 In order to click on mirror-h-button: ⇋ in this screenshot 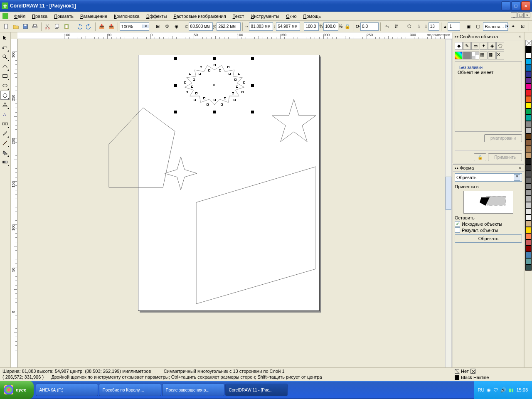, I will do `click(387, 27)`.